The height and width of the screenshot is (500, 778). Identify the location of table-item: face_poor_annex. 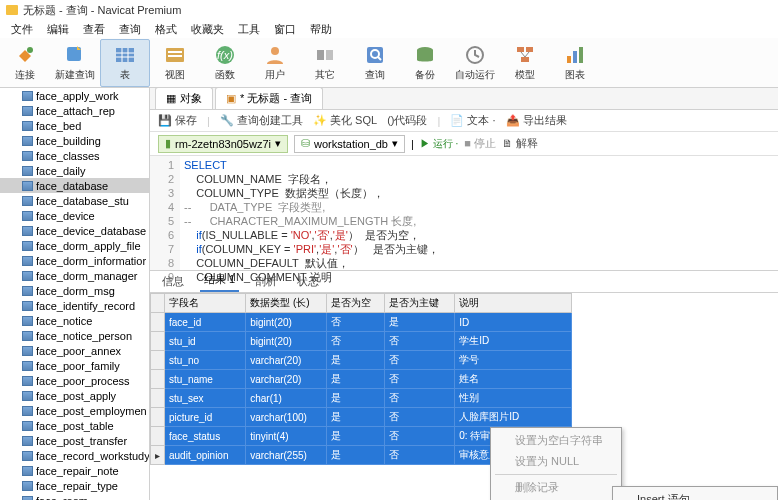
(74, 350).